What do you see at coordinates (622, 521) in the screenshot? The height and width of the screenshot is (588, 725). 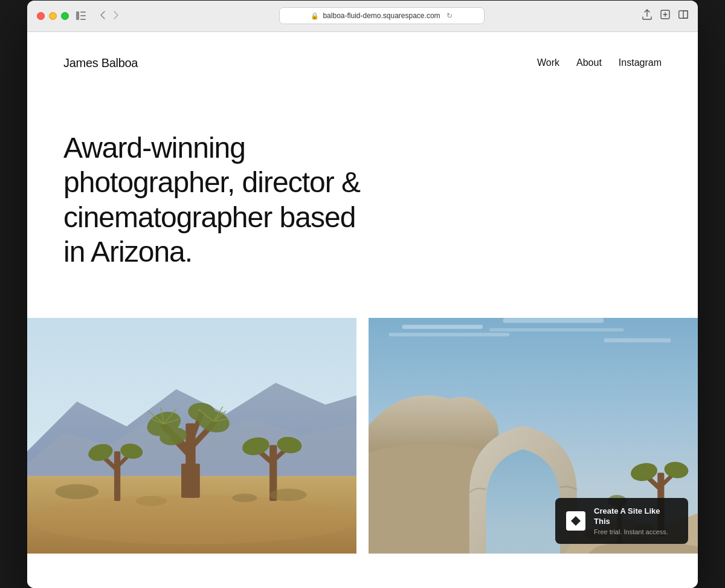 I see `cta-banner: Create A Site Like This Free trial. Inst…` at bounding box center [622, 521].